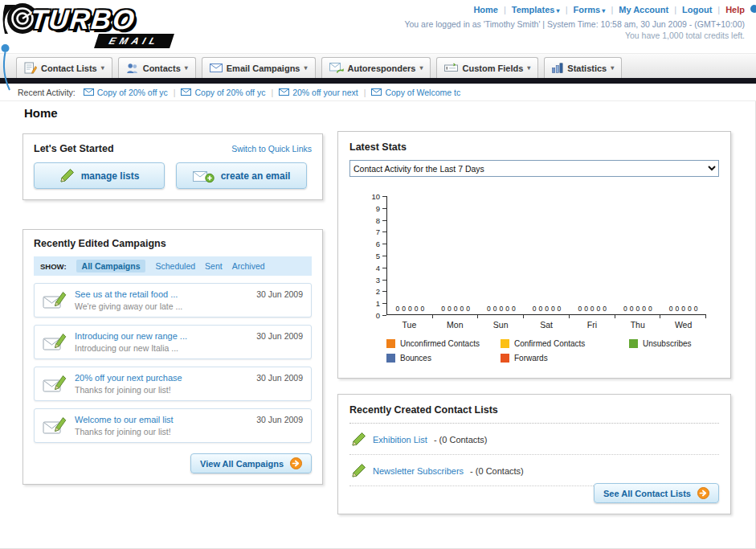 Image resolution: width=756 pixels, height=549 pixels. I want to click on campaign-subtitle: Thanks for joining our list!, so click(161, 432).